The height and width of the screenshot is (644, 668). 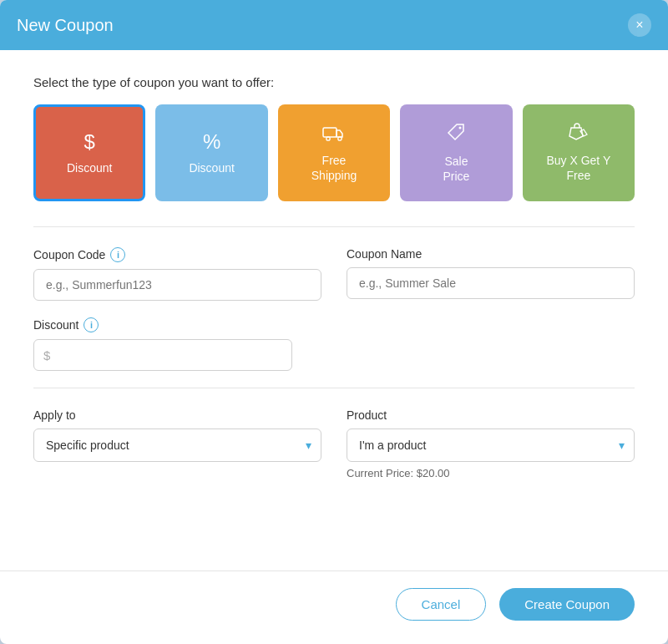 I want to click on coupon-type-dollar: $ Discount, so click(x=89, y=153).